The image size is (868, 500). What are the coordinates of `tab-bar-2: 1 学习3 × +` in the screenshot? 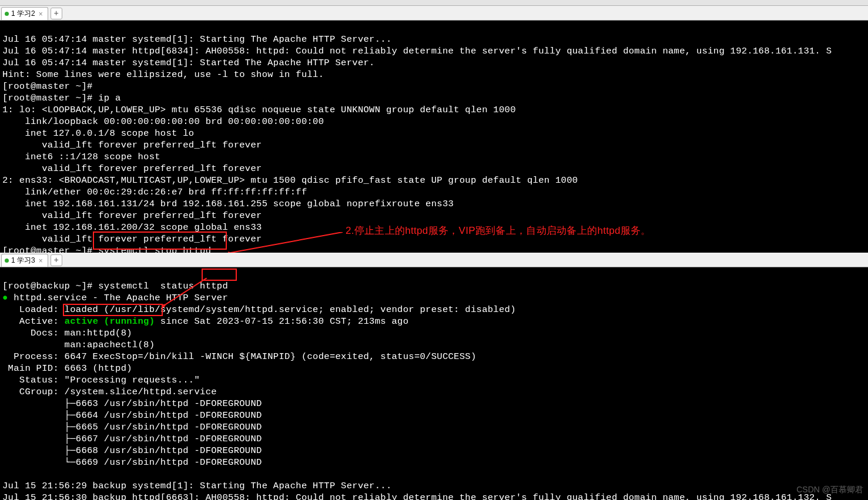 It's located at (434, 260).